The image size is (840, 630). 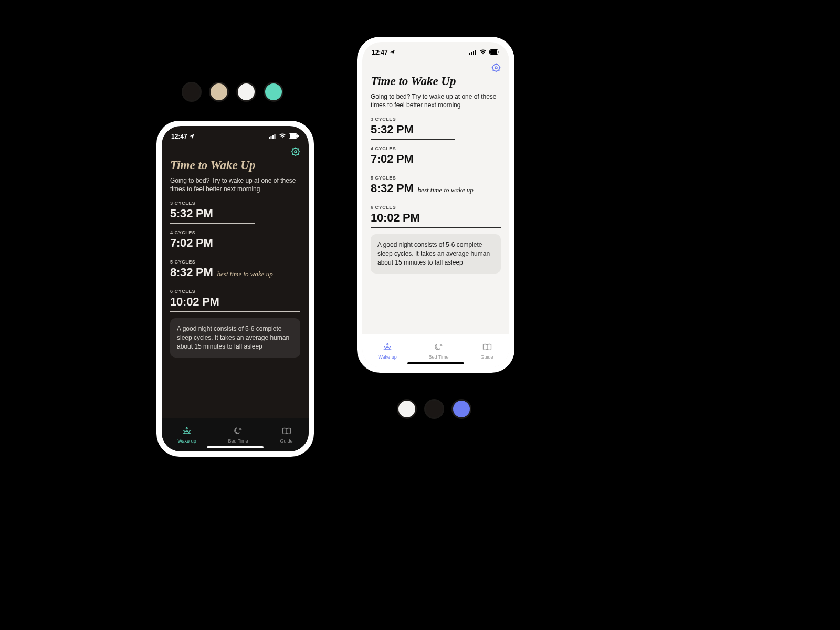 What do you see at coordinates (235, 289) in the screenshot?
I see `phone-dark: 12:47` at bounding box center [235, 289].